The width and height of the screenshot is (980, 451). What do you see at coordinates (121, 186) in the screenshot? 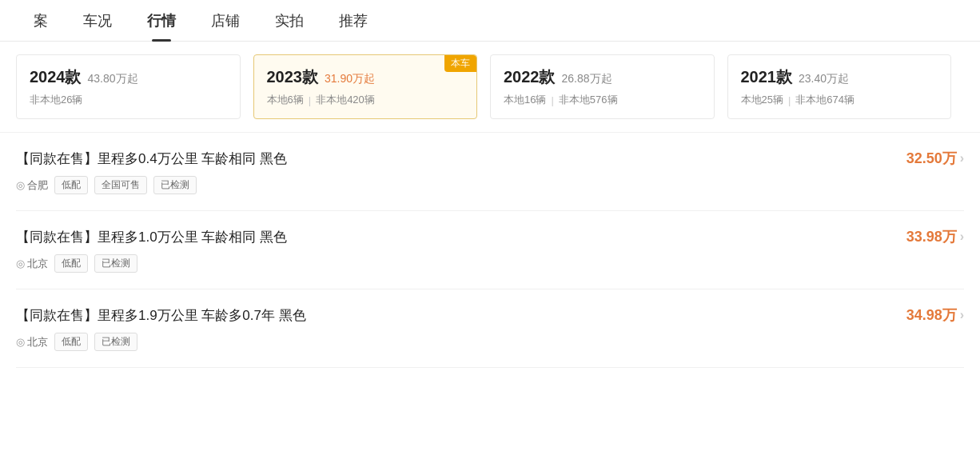
I see `tag-1-1: 全国可售` at bounding box center [121, 186].